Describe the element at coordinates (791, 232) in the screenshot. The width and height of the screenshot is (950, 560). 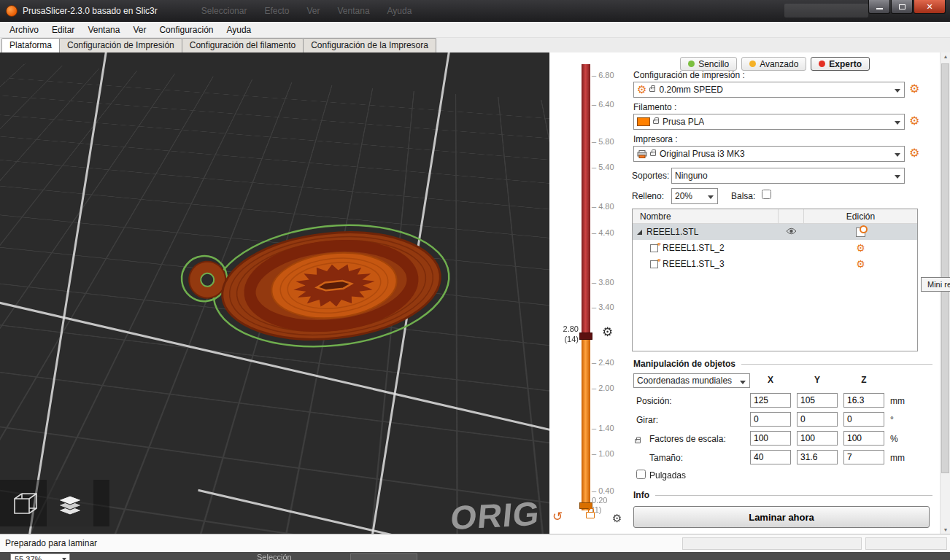
I see `eye-icon` at that location.